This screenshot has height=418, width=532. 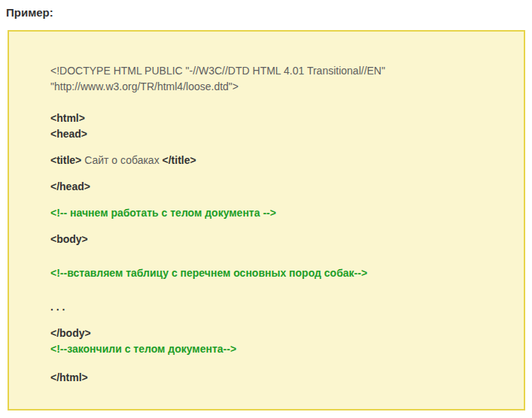 I want to click on code-paragraph: <html><head>, so click(x=280, y=126).